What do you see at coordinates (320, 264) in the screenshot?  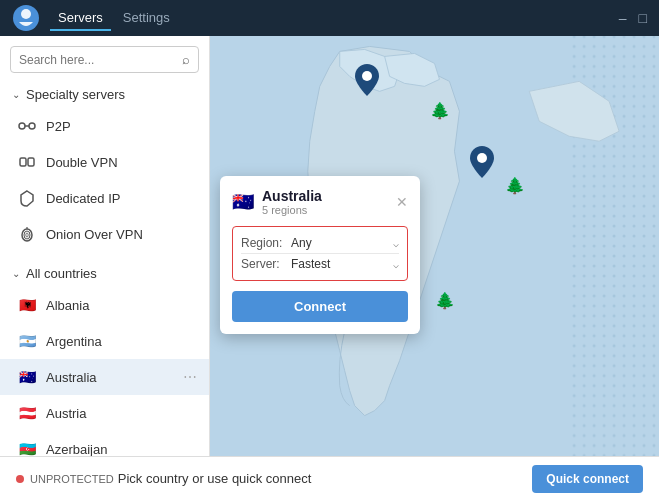 I see `server-row: Server: Fastest ⌵` at bounding box center [320, 264].